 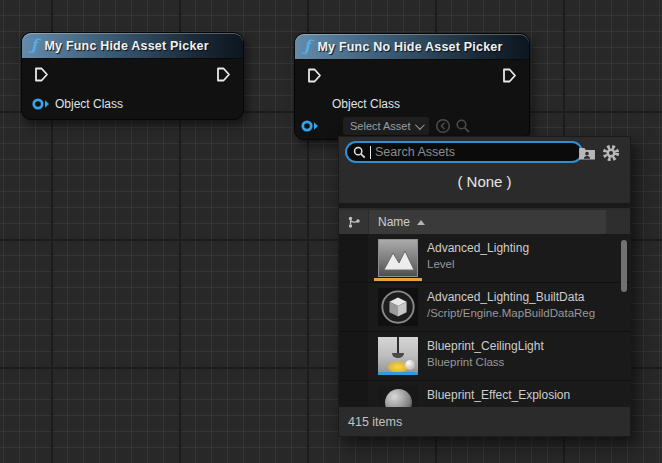 I want to click on node-my-func-no-hide-asset-picker: ƒ My Func No Hide Asset Picker Object Cl…, so click(x=412, y=86).